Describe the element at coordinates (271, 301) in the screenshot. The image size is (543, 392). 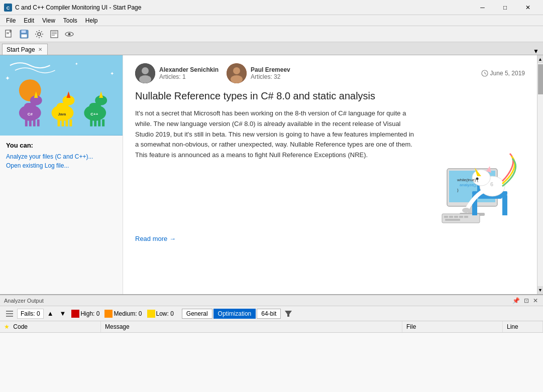
I see `analyzer-header: Analyzer Output 📌 ⊡ ✕` at that location.